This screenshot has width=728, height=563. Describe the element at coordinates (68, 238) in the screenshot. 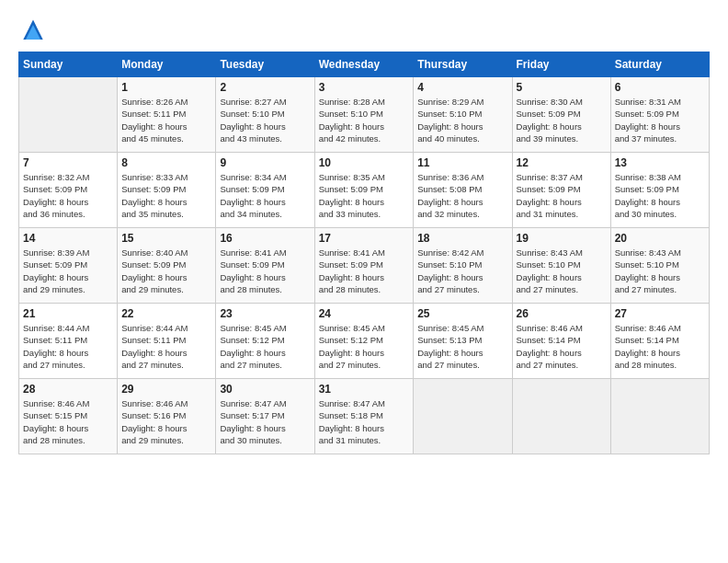

I see `day-number: 14` at that location.